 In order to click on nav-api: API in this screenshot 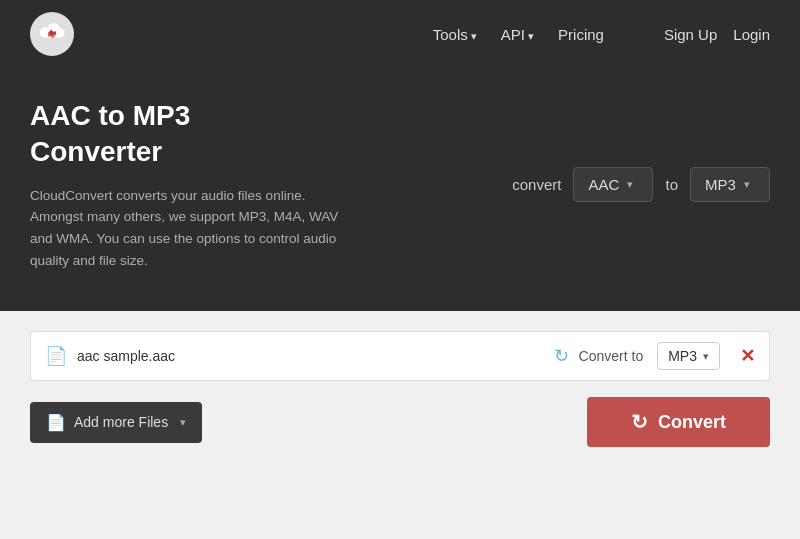, I will do `click(518, 34)`.